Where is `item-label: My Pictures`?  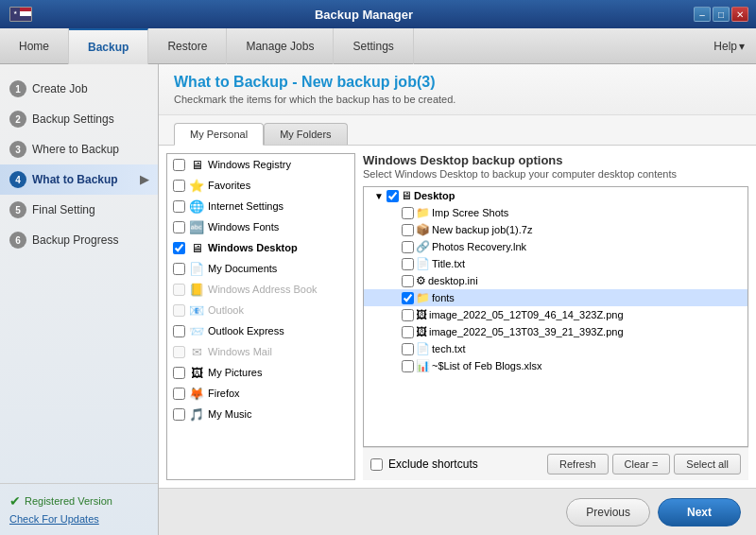 item-label: My Pictures is located at coordinates (234, 372).